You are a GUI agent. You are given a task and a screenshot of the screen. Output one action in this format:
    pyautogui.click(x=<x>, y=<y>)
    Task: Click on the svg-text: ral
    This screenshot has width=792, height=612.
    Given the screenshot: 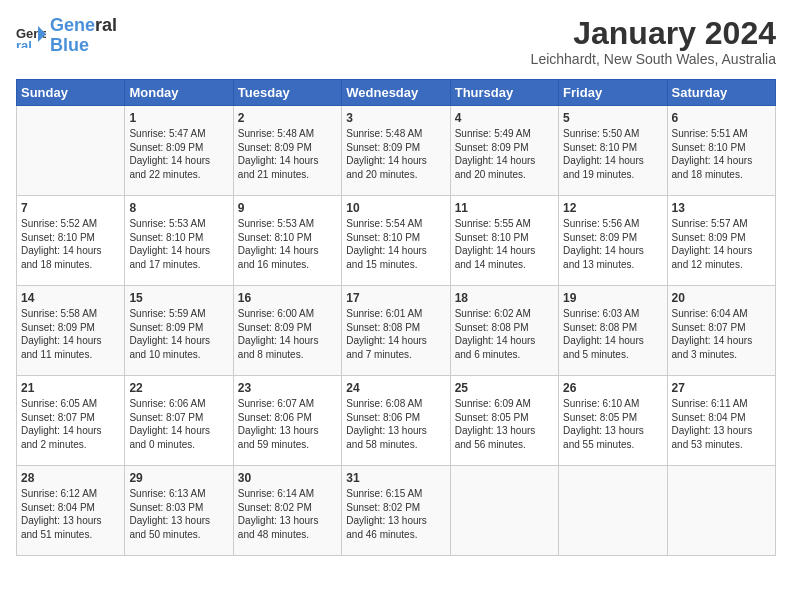 What is the action you would take?
    pyautogui.click(x=24, y=43)
    